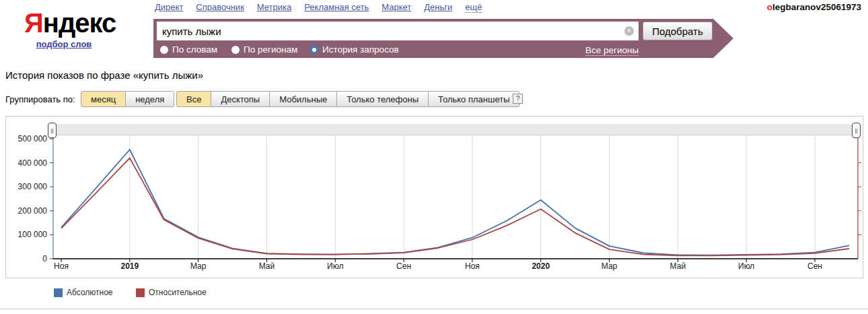  I want to click on radio-selected-icon, so click(314, 50).